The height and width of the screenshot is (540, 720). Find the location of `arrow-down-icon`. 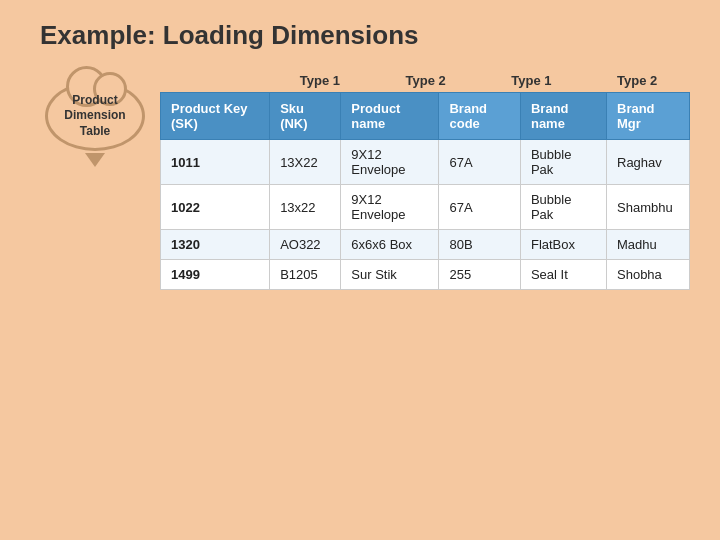

arrow-down-icon is located at coordinates (95, 160).